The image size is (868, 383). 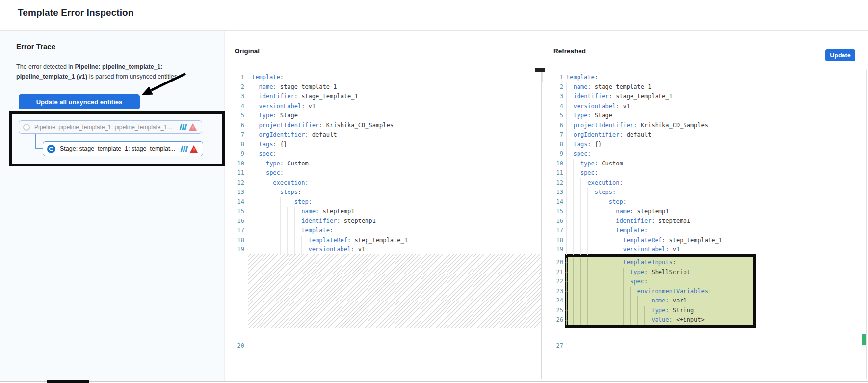 I want to click on radio-unselected-icon, so click(x=26, y=127).